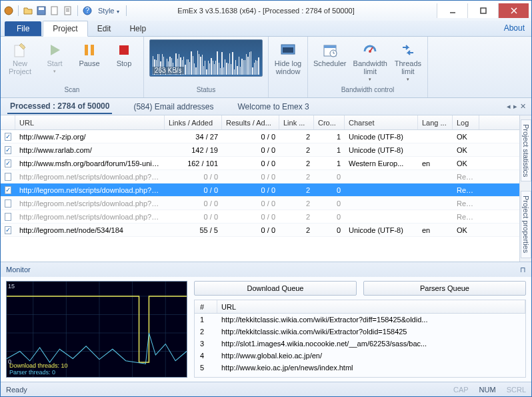 The width and height of the screenshot is (532, 397). What do you see at coordinates (87, 11) in the screenshot?
I see `help-icon: ?` at bounding box center [87, 11].